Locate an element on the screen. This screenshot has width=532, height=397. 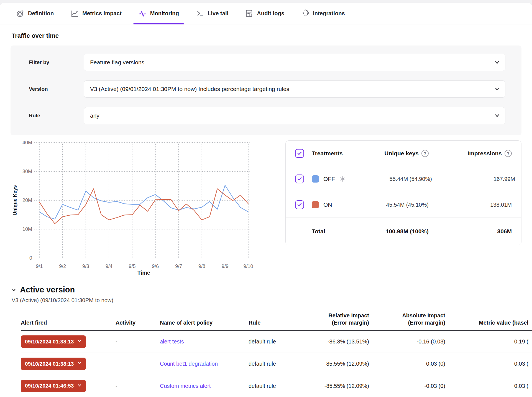
y-tick-label: 20M is located at coordinates (27, 200).